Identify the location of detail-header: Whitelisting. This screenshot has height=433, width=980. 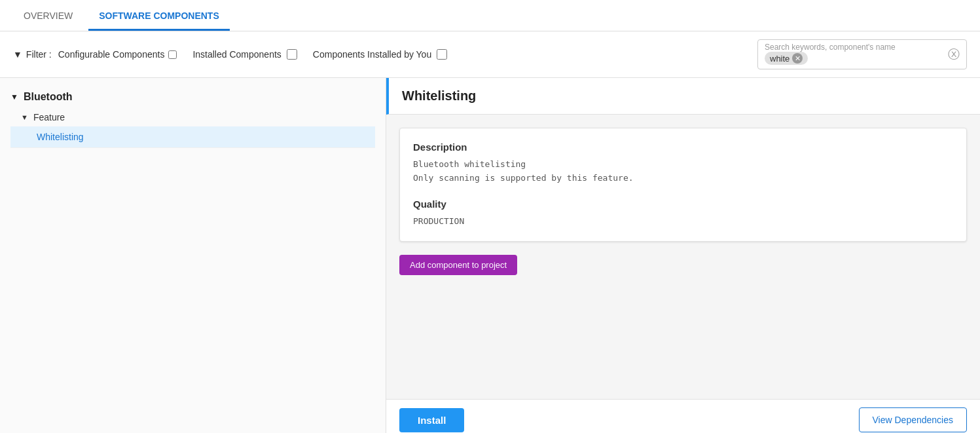
(683, 96).